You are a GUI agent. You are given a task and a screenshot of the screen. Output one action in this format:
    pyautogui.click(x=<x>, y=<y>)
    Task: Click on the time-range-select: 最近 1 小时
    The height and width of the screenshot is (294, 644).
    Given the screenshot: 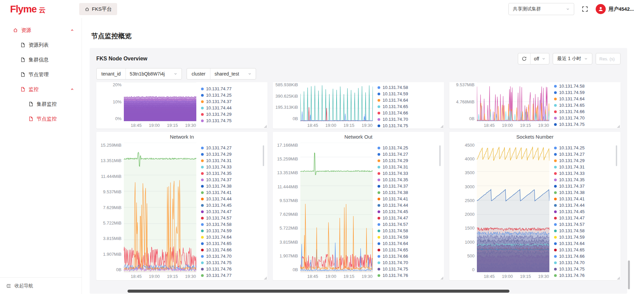 What is the action you would take?
    pyautogui.click(x=573, y=59)
    